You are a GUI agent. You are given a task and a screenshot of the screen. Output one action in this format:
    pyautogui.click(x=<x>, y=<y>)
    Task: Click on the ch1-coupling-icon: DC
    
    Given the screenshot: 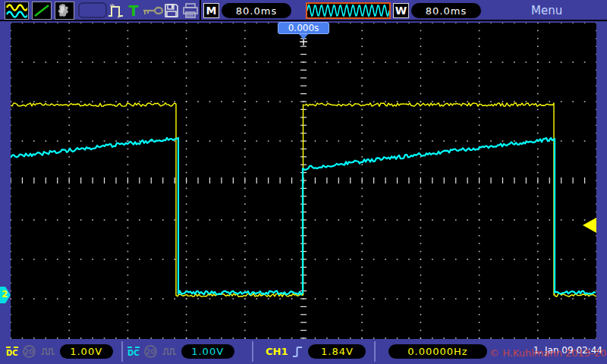 What is the action you would take?
    pyautogui.click(x=12, y=352)
    